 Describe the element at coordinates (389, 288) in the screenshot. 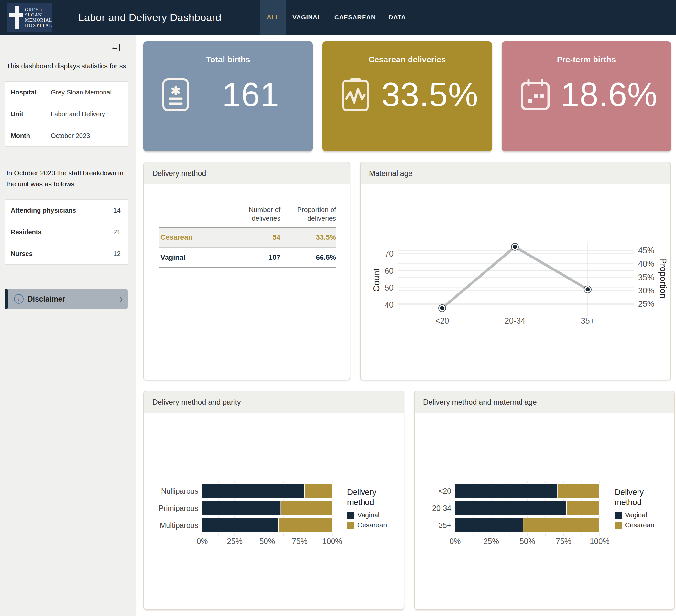

I see `svg-text: 50` at that location.